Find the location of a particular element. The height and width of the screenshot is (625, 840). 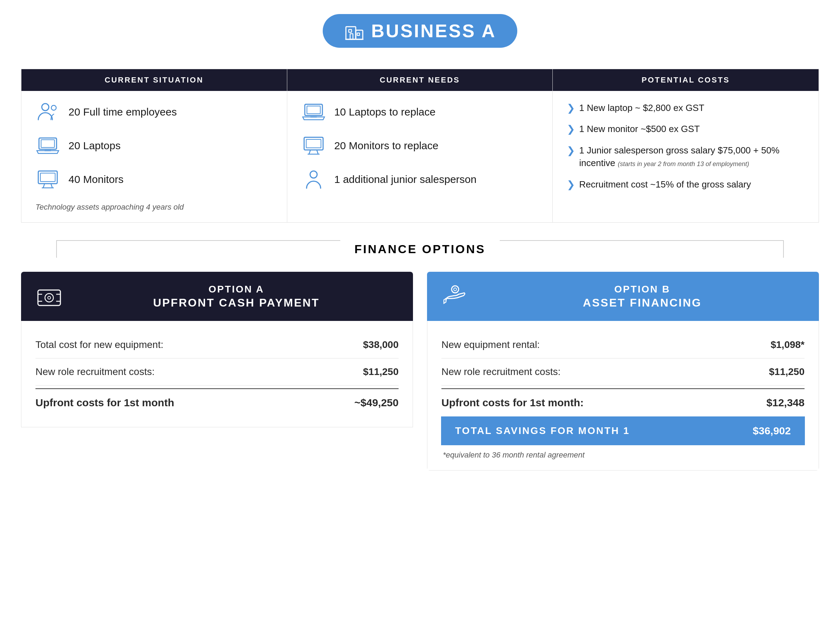

option-b-title: OPTION B ASSET FINANCING is located at coordinates (642, 297).